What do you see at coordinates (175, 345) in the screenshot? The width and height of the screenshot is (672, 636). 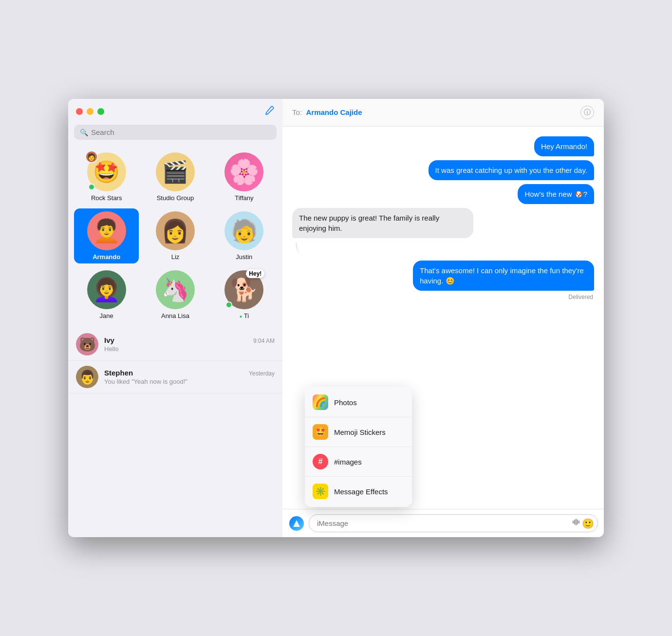 I see `conversation-ivy: 🐻 Ivy 9:04 AM Hello` at bounding box center [175, 345].